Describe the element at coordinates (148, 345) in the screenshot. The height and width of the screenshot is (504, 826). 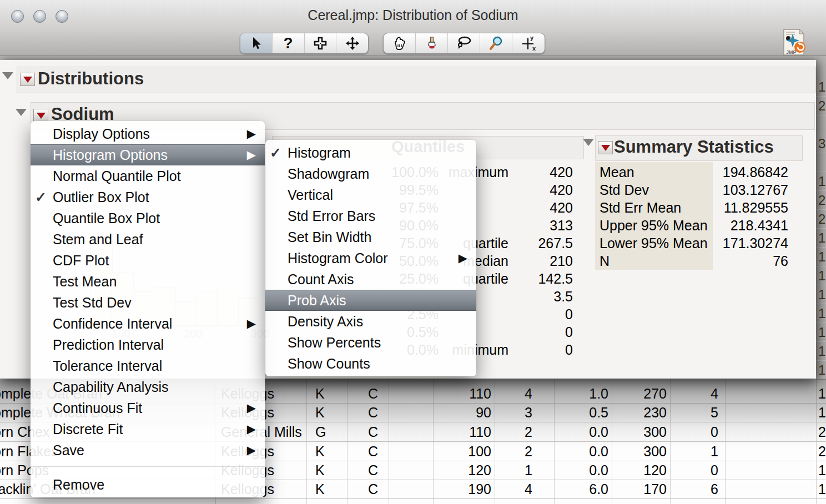
I see `menu-item-prediction-interval: Prediction Interval` at that location.